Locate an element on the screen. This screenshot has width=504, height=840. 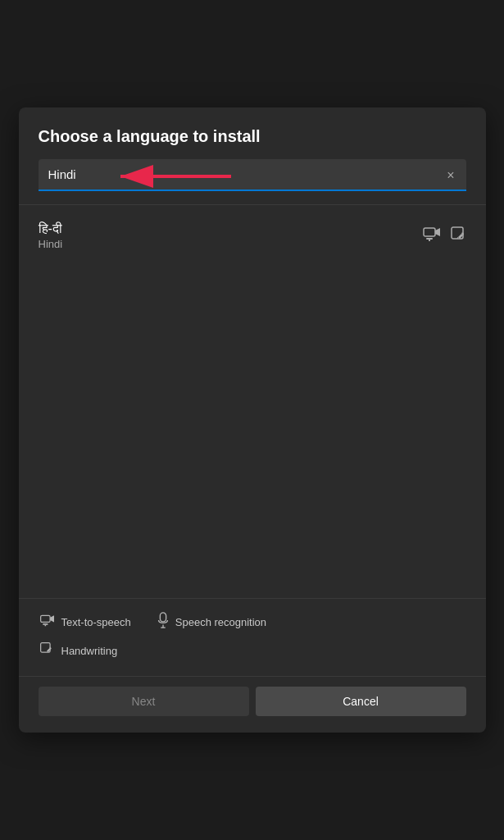
clear-search-button: × is located at coordinates (451, 176).